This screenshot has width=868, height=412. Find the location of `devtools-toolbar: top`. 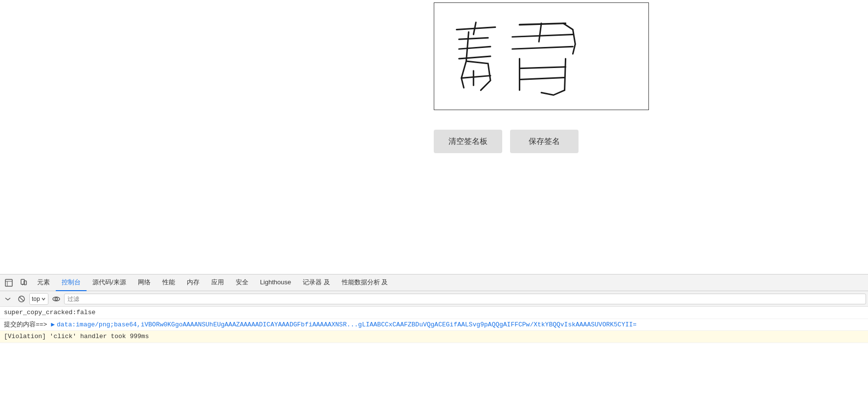

devtools-toolbar: top is located at coordinates (434, 299).